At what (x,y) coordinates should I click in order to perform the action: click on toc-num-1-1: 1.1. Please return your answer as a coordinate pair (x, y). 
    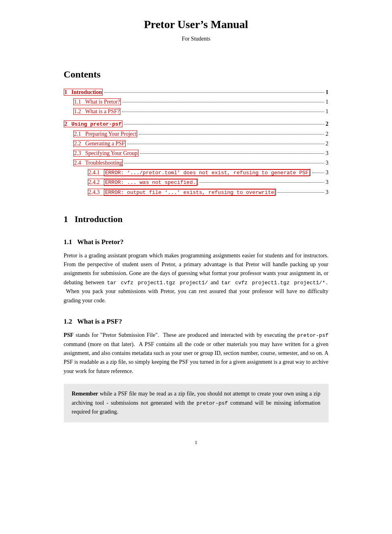
    Looking at the image, I should click on (78, 102).